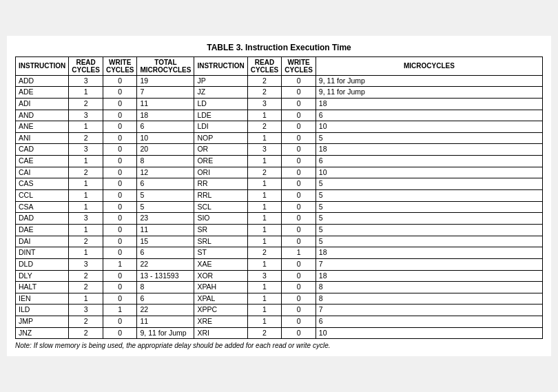 The height and width of the screenshot is (392, 558). I want to click on right-instruction-cell: XOR, so click(220, 276).